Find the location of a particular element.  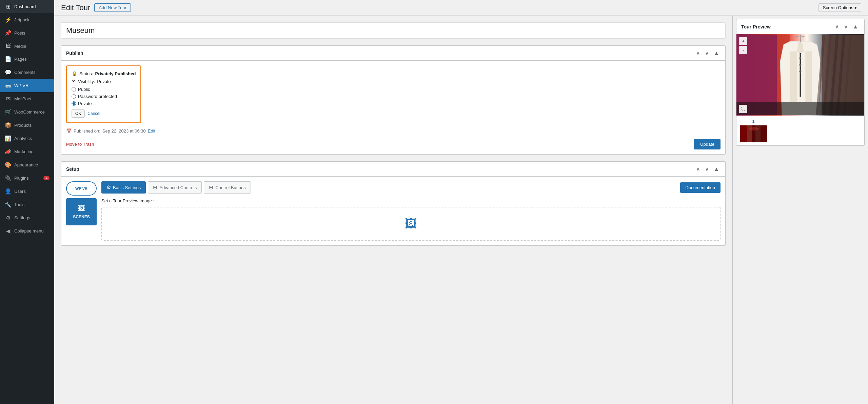

cancel-link: Cancel is located at coordinates (94, 114).